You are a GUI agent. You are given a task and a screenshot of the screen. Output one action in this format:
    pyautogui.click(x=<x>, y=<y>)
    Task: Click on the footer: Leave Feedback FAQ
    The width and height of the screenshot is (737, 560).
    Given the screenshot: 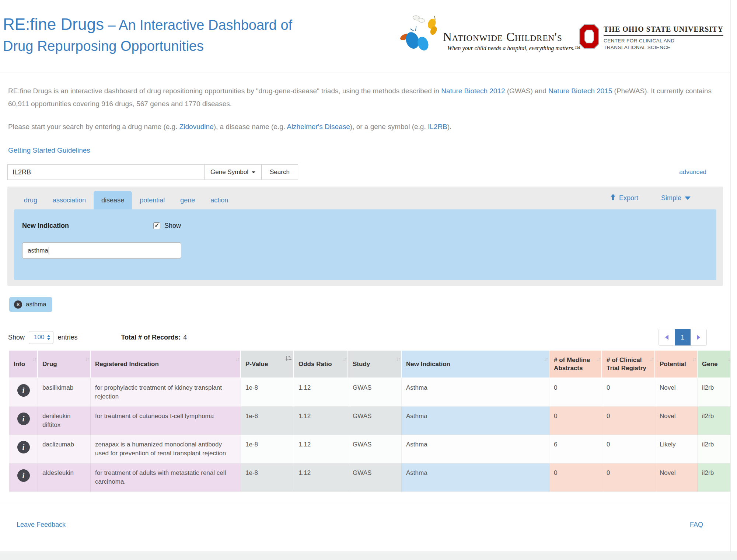 What is the action you would take?
    pyautogui.click(x=365, y=525)
    